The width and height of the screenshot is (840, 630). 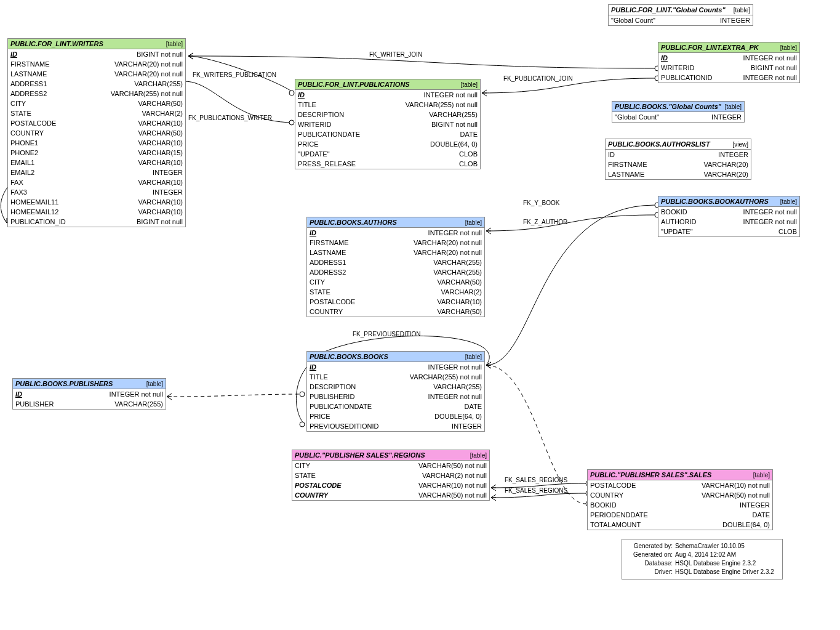 I want to click on column-row: COUNTRYVARCHAR(50) not null, so click(x=391, y=495).